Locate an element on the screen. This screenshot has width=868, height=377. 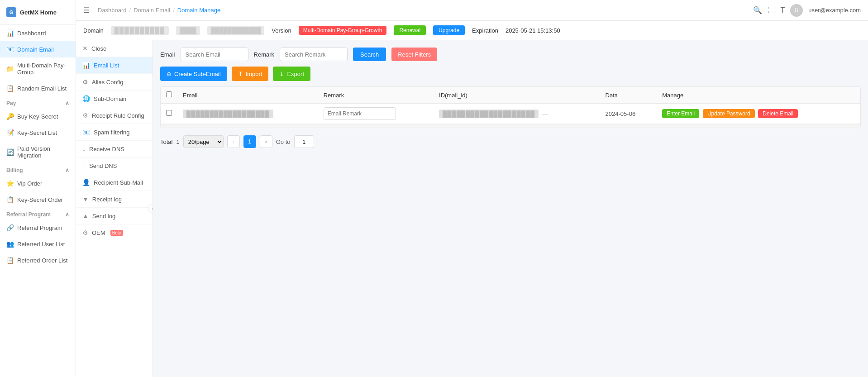
domain-email-icon: 📧 is located at coordinates (10, 49).